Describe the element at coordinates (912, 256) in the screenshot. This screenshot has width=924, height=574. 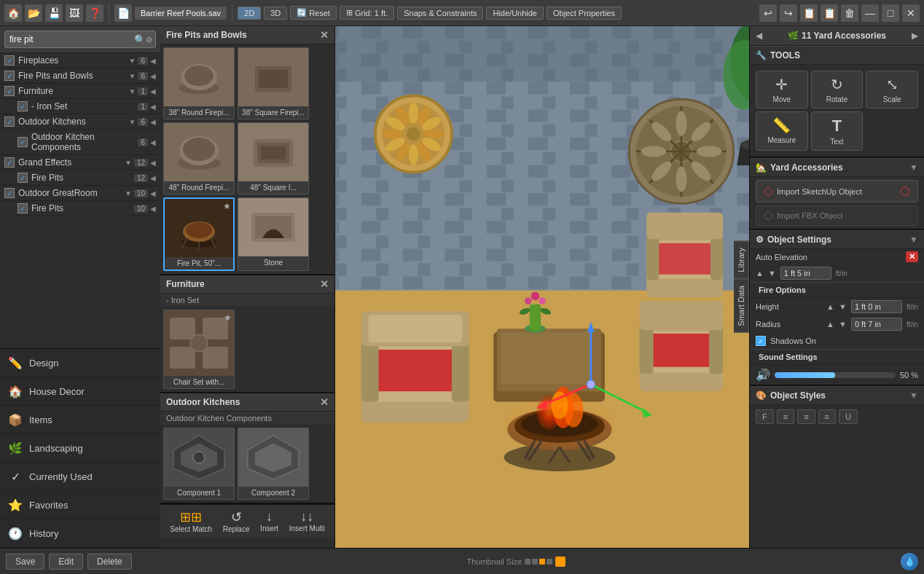
I see `auto-elevation-toggle: ✕` at that location.